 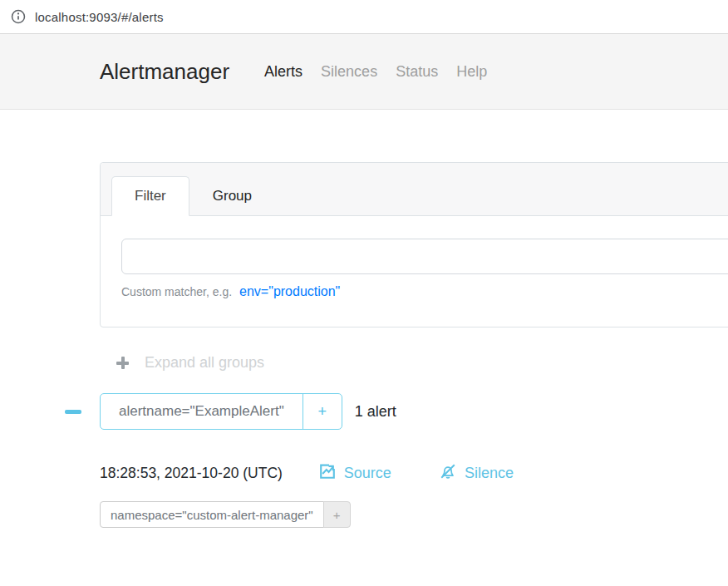 What do you see at coordinates (422, 362) in the screenshot?
I see `expand-all-groups-button: Expand all groups` at bounding box center [422, 362].